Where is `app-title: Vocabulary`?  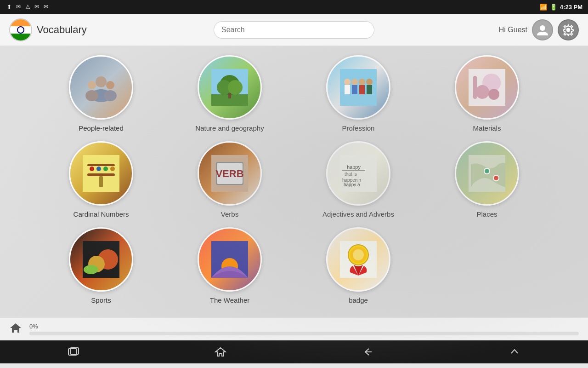
app-title: Vocabulary is located at coordinates (62, 30).